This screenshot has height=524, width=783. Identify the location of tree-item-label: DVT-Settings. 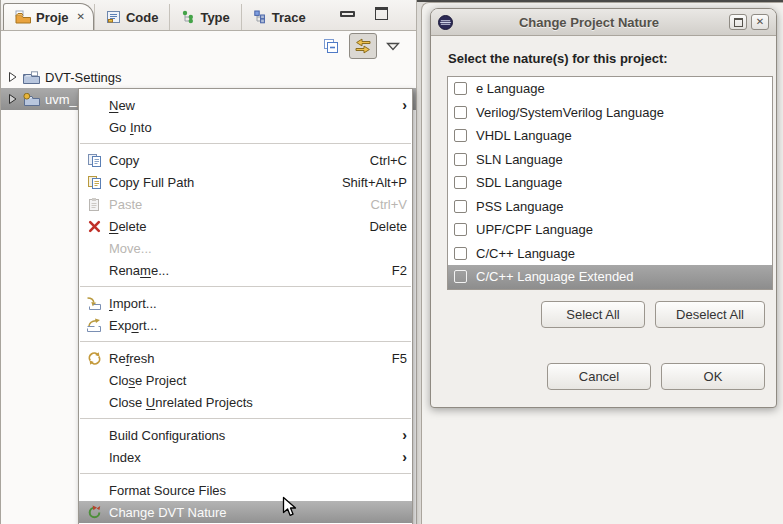
(84, 78).